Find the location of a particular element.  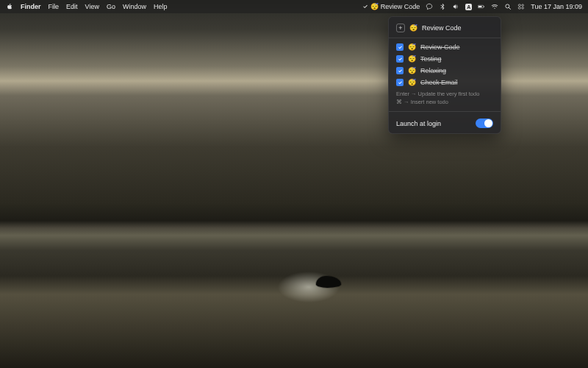

launch-at-login-label: Launch at login is located at coordinates (419, 124).